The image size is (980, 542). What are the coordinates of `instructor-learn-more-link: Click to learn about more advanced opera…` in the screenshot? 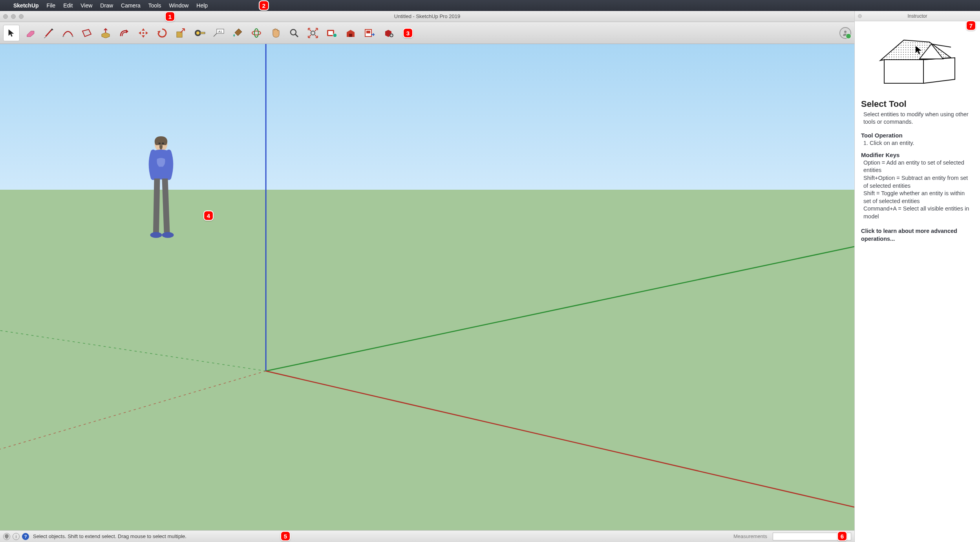 It's located at (917, 235).